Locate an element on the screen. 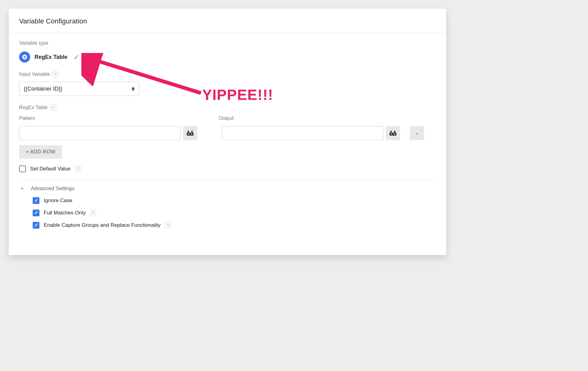  full-matches-row: Full Matches Only ? is located at coordinates (234, 213).